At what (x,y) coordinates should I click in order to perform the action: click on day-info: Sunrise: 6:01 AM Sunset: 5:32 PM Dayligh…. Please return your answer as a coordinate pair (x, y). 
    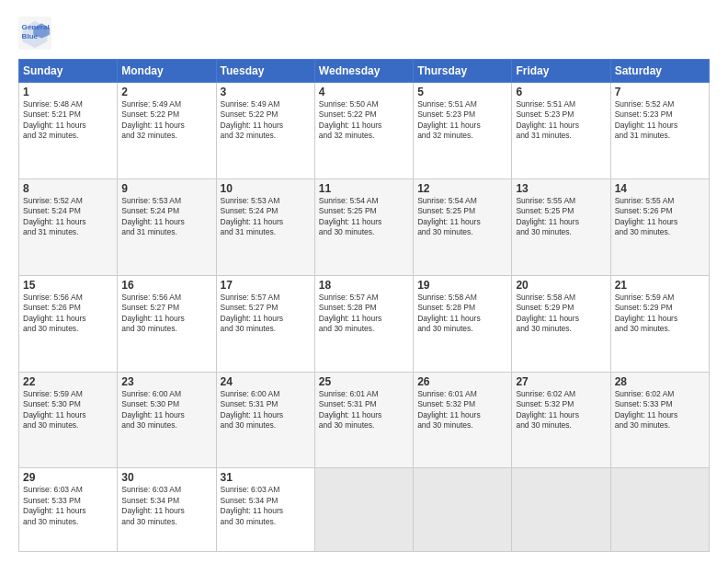
    Looking at the image, I should click on (462, 410).